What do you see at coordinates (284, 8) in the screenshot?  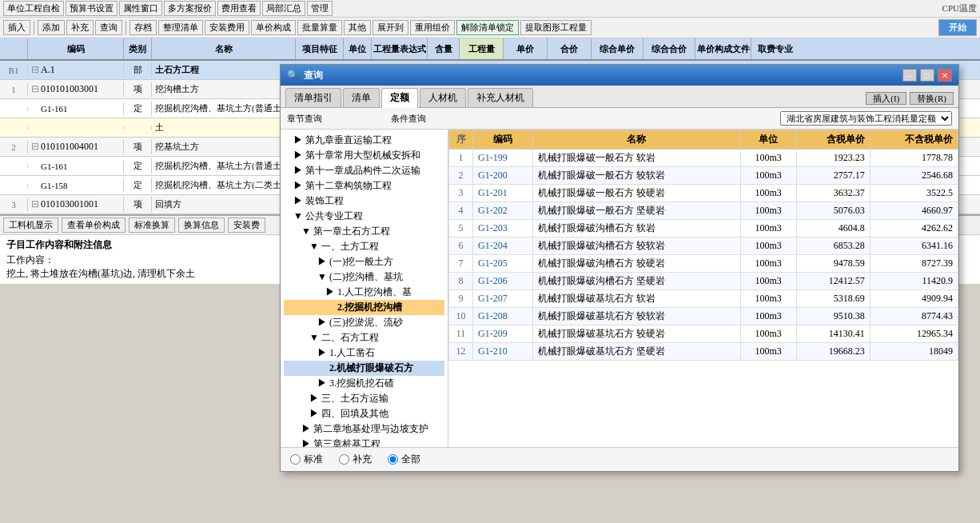 I see `btn-local-summary: 局部汇总` at bounding box center [284, 8].